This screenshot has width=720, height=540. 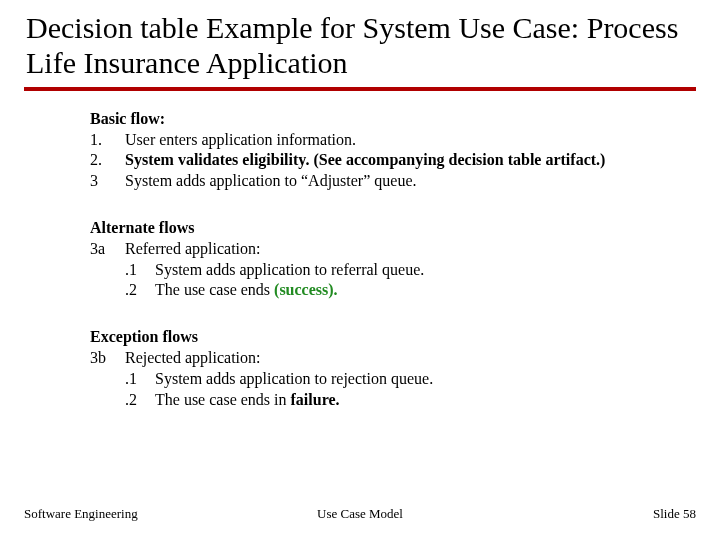 What do you see at coordinates (393, 260) in the screenshot?
I see `alternate-flows-section: Alternate flows 3a Referred application:…` at bounding box center [393, 260].